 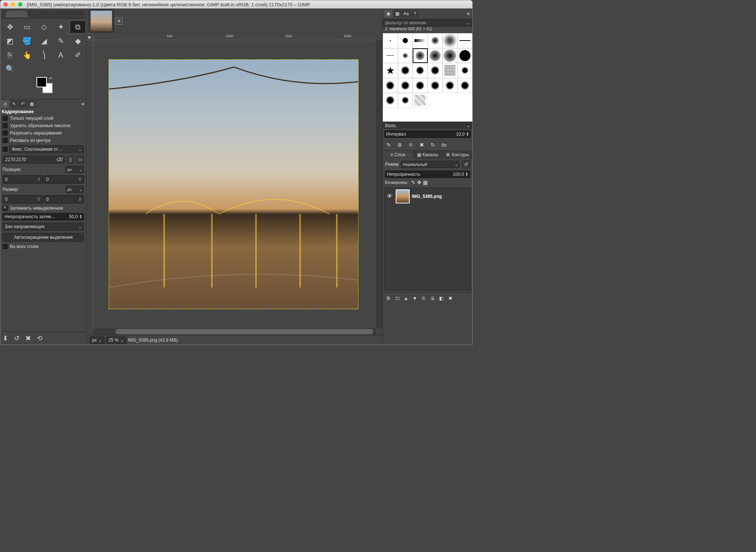 What do you see at coordinates (40, 338) in the screenshot?
I see `reset-options-icon: ⟲` at bounding box center [40, 338].